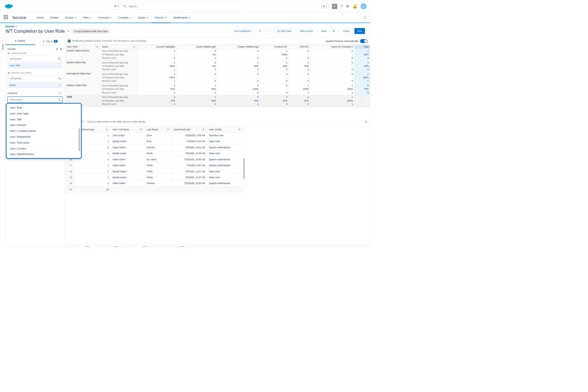 The height and width of the screenshot is (392, 588). Describe the element at coordinates (3, 47) in the screenshot. I see `fields-rail-label: Fields` at that location.